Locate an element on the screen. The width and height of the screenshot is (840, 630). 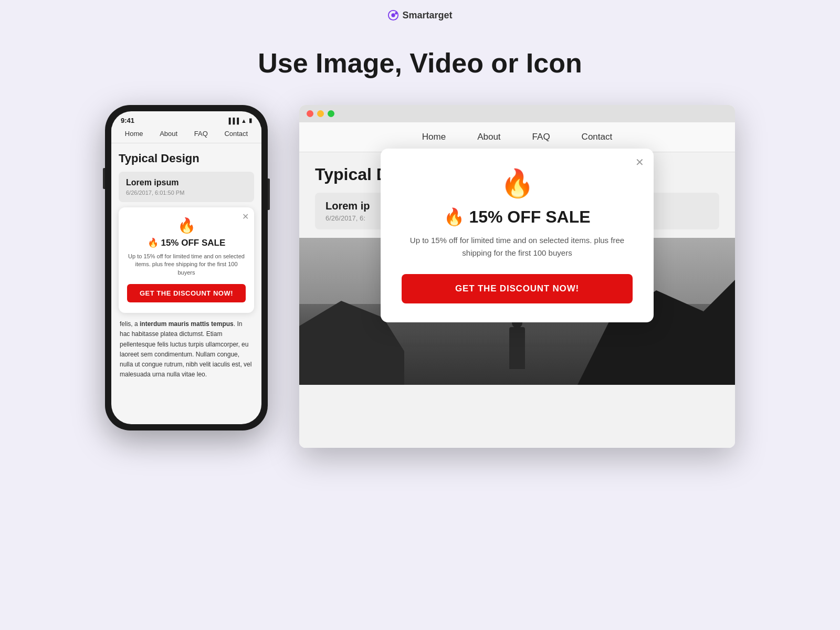
phone-time: 9:41 is located at coordinates (128, 121).